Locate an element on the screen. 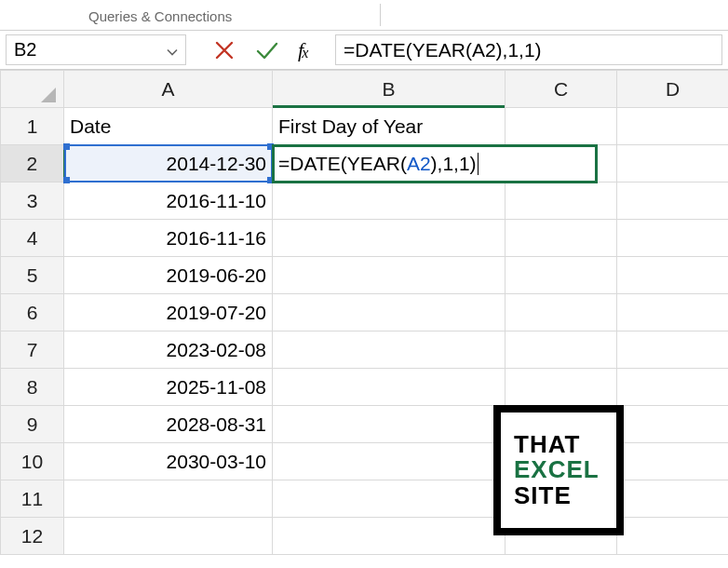  logo-line1: THAT is located at coordinates (565, 445).